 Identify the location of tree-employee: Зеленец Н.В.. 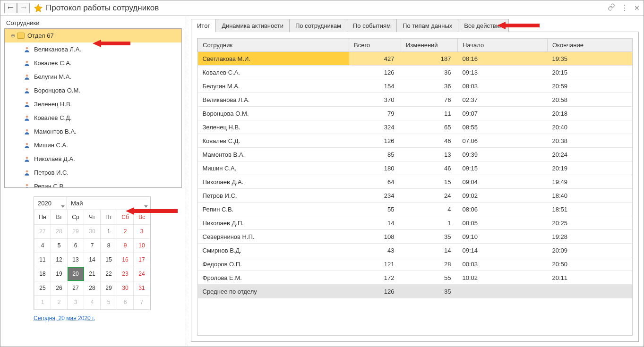
(93, 104).